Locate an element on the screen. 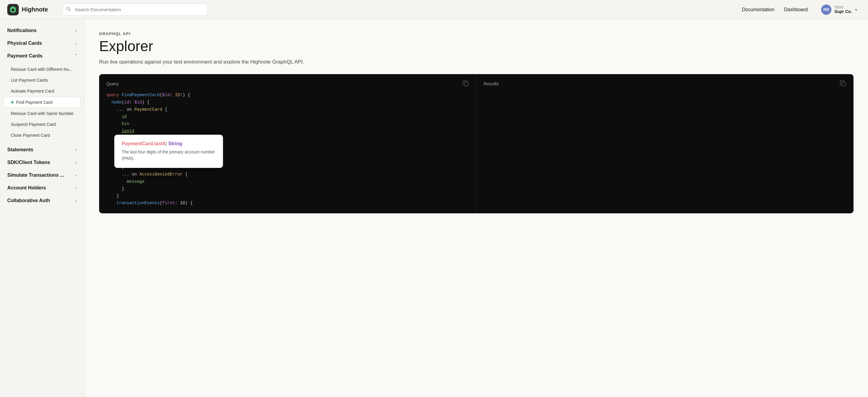  sidebar-item-payment-cards: Payment Cards ˅ is located at coordinates (42, 56).